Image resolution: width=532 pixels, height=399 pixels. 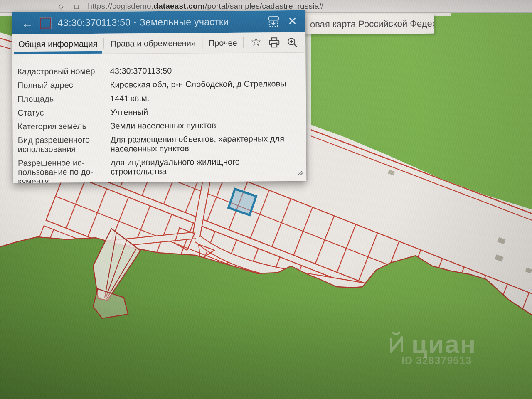 I want to click on zoom-to-feature-icon, so click(x=293, y=42).